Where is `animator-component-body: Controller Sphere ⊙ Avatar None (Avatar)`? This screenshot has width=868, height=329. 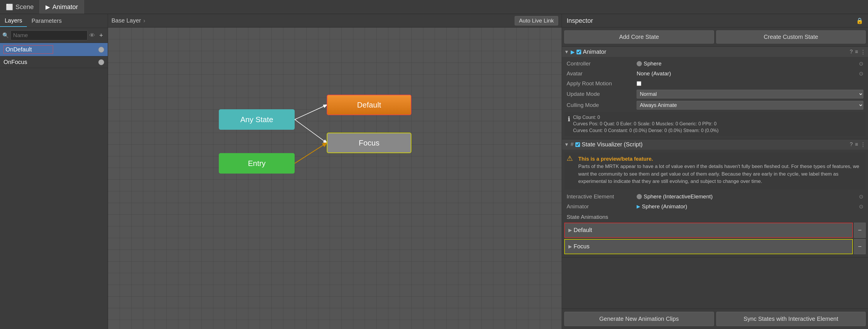 animator-component-body: Controller Sphere ⊙ Avatar None (Avatar) is located at coordinates (715, 98).